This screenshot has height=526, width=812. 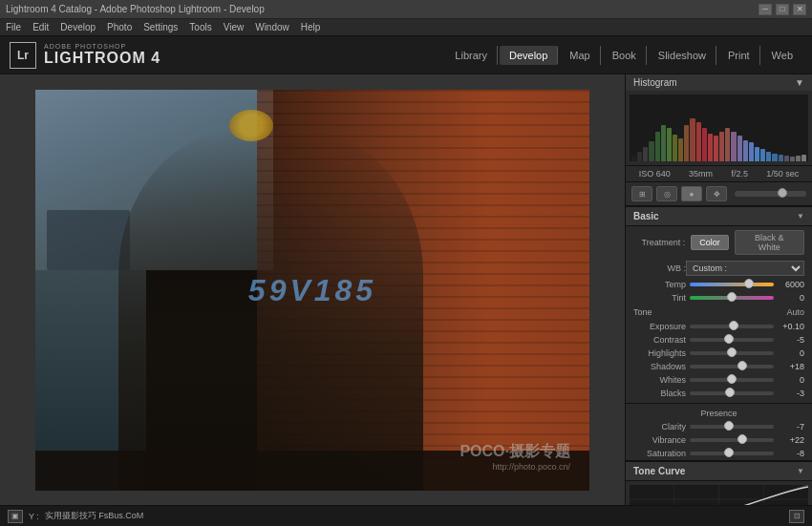 I want to click on redeye-tool: ✥, so click(x=716, y=194).